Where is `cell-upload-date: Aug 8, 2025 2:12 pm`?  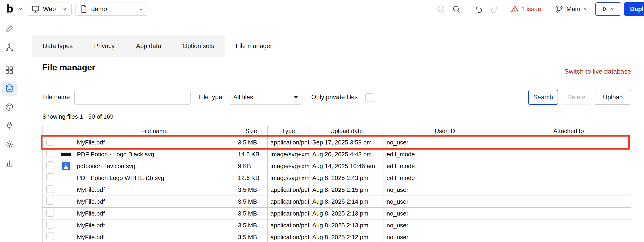 cell-upload-date: Aug 8, 2025 2:12 pm is located at coordinates (346, 236).